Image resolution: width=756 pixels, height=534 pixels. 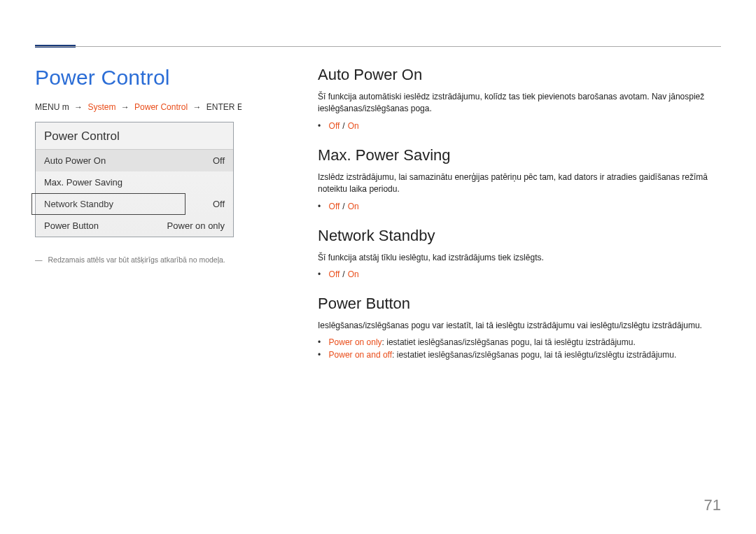 I want to click on panel-row-network-standby: Network Standby Off, so click(x=134, y=204).